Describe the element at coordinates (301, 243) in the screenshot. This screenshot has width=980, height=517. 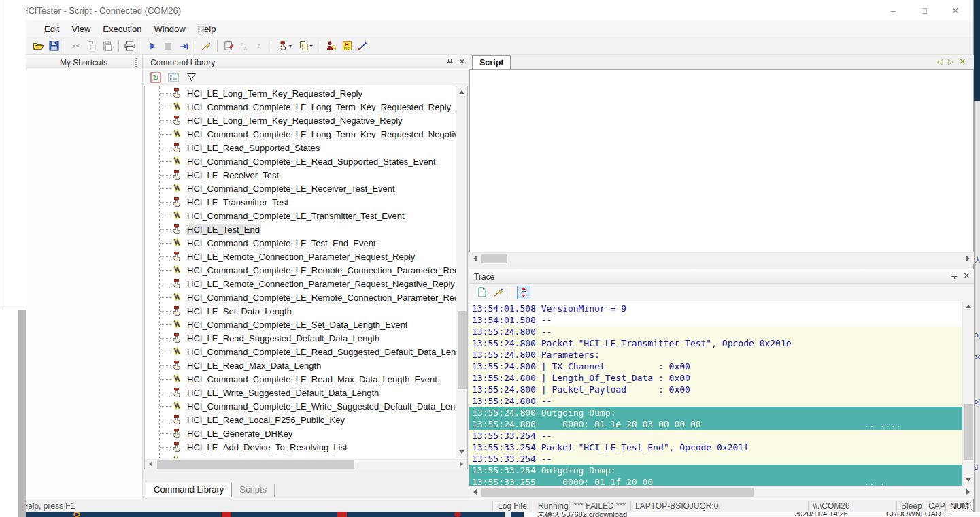
I see `tree-item: HCI_Command_Complete_LE_Test_End_Event` at that location.